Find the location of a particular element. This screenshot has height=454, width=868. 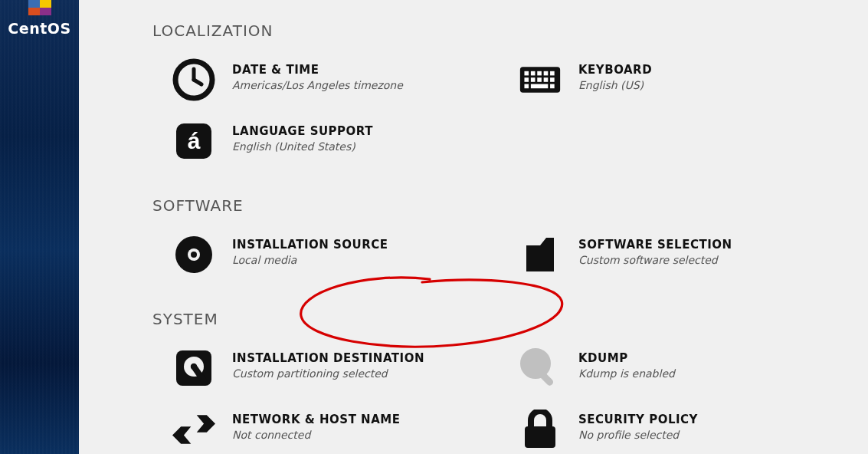

kdump-icon is located at coordinates (540, 368).